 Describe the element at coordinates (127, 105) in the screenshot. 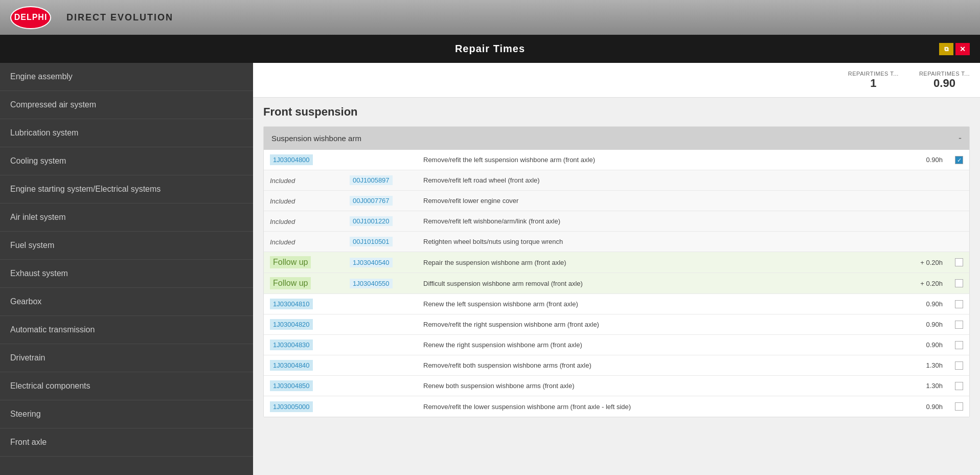

I see `sidebar-item-compressed-air: Compressed air system` at that location.